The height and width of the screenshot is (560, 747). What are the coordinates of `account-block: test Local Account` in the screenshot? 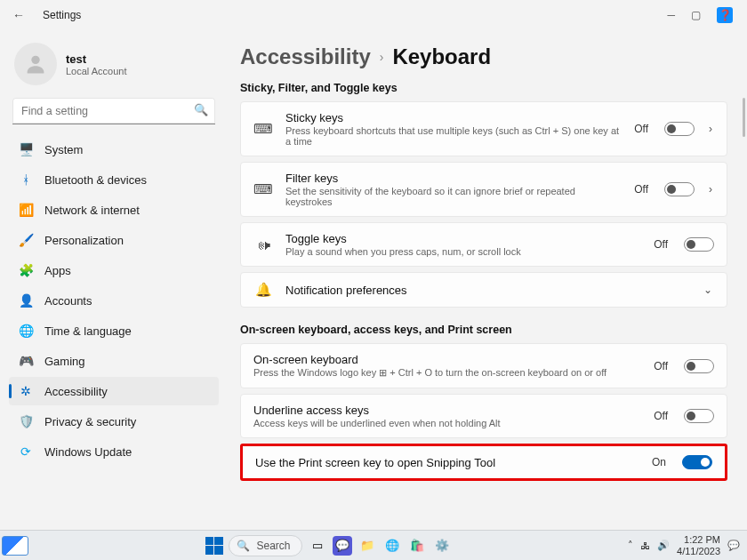 It's located at (114, 68).